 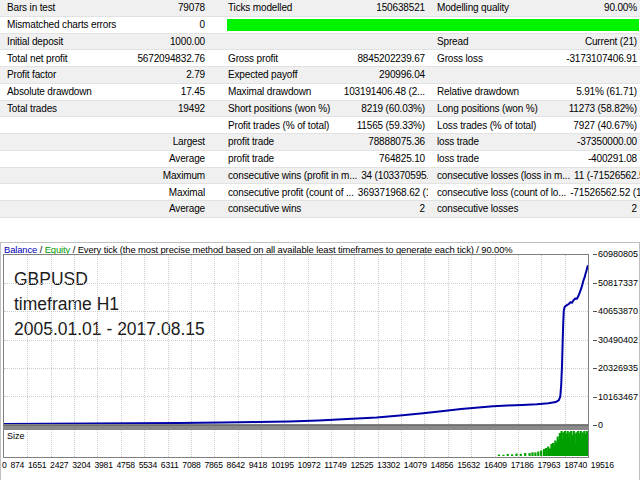 What do you see at coordinates (452, 42) in the screenshot?
I see `stat-label: Spread` at bounding box center [452, 42].